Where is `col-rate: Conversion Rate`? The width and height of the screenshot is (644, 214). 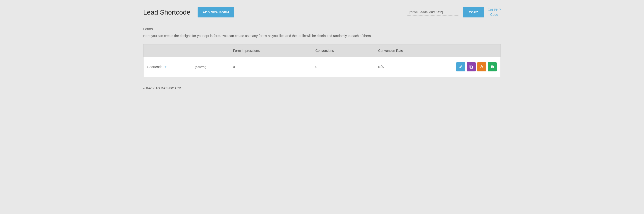
col-rate: Conversion Rate is located at coordinates (414, 51).